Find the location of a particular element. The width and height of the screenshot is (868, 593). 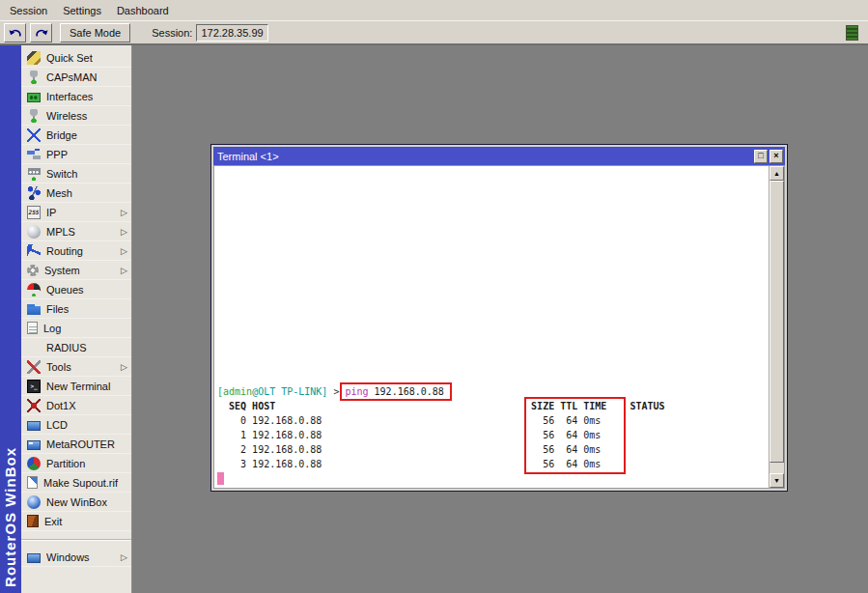

quickset-icon is located at coordinates (34, 58).